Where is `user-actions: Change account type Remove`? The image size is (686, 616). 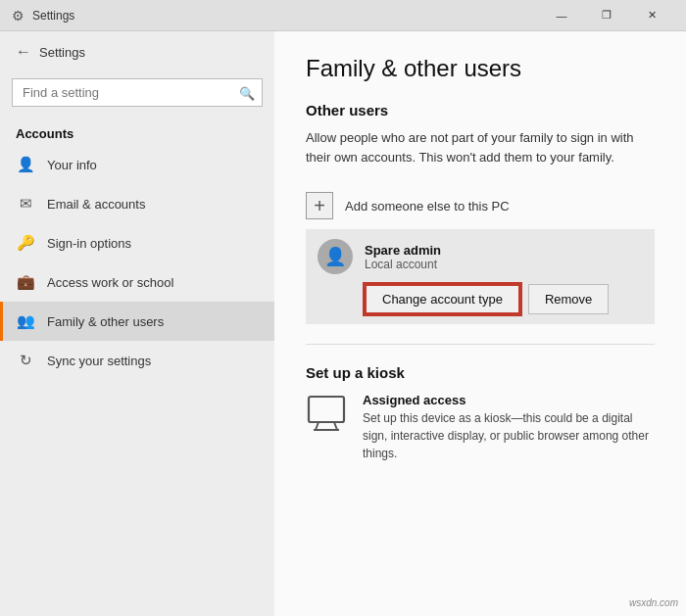 user-actions: Change account type Remove is located at coordinates (480, 300).